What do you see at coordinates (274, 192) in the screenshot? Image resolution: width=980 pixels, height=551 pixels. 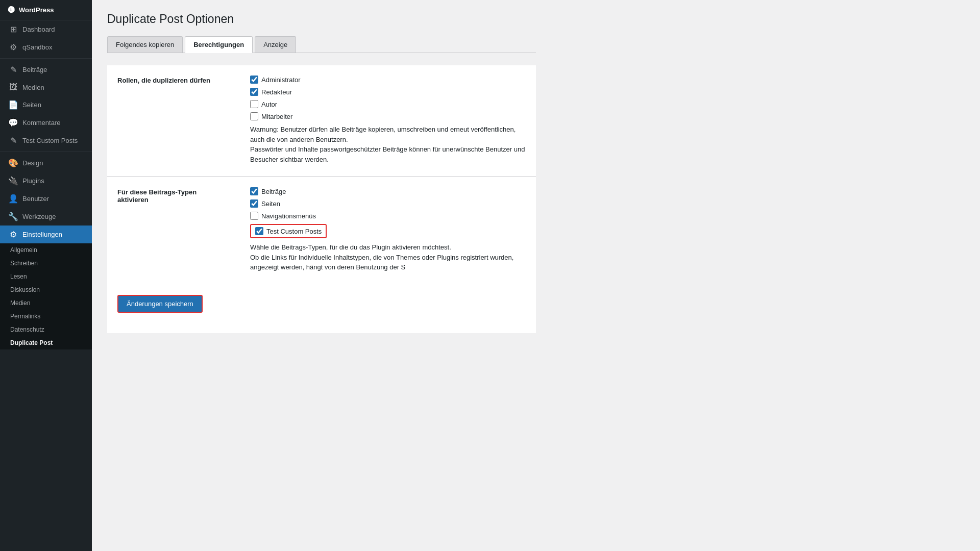 I see `beitraege-type-label: Beiträge` at bounding box center [274, 192].